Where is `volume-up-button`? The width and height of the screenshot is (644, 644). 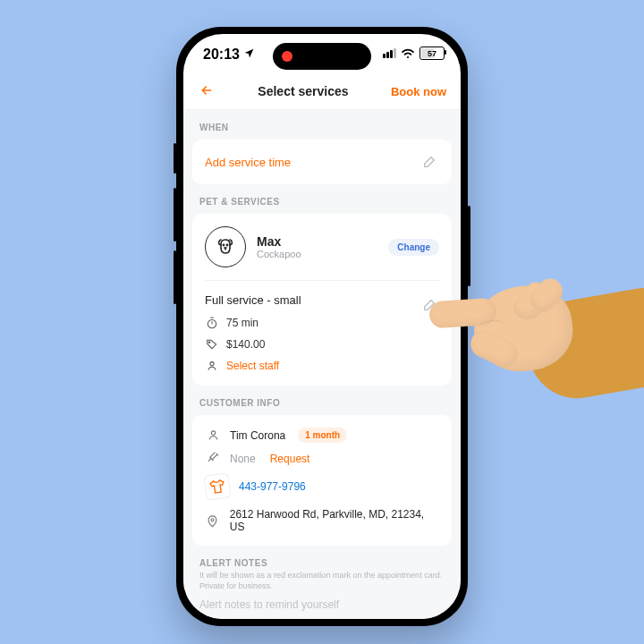 volume-up-button is located at coordinates (175, 215).